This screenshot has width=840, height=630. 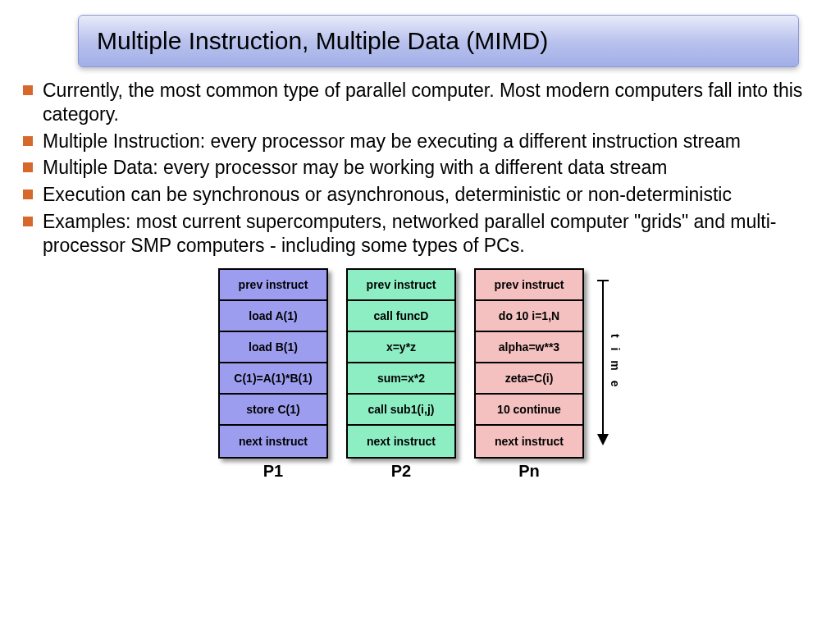 What do you see at coordinates (273, 410) in the screenshot?
I see `instruction-cell: store C(1)` at bounding box center [273, 410].